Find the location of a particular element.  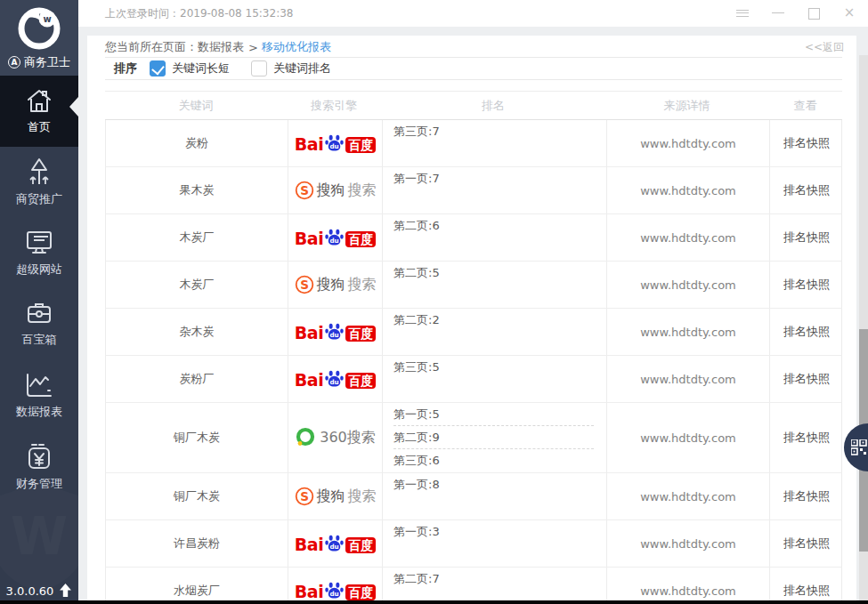

sidebar-item-1: 首页 is located at coordinates (39, 111).